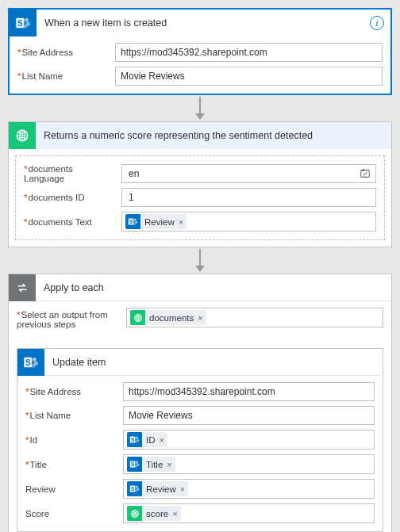 This screenshot has width=400, height=532. What do you see at coordinates (68, 319) in the screenshot?
I see `label-select-output: *Select an output from previous steps` at bounding box center [68, 319].